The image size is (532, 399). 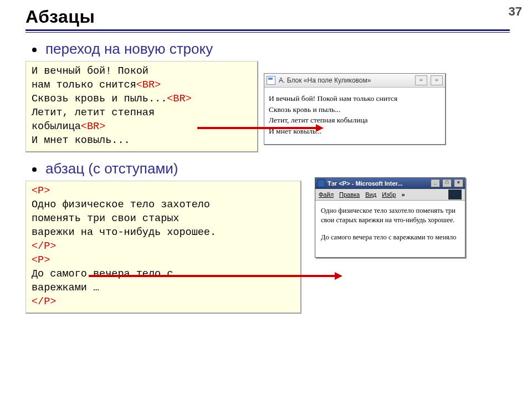 I want to click on preview-title: Тэг <P> - Microsoft Inter..., so click(x=378, y=183).